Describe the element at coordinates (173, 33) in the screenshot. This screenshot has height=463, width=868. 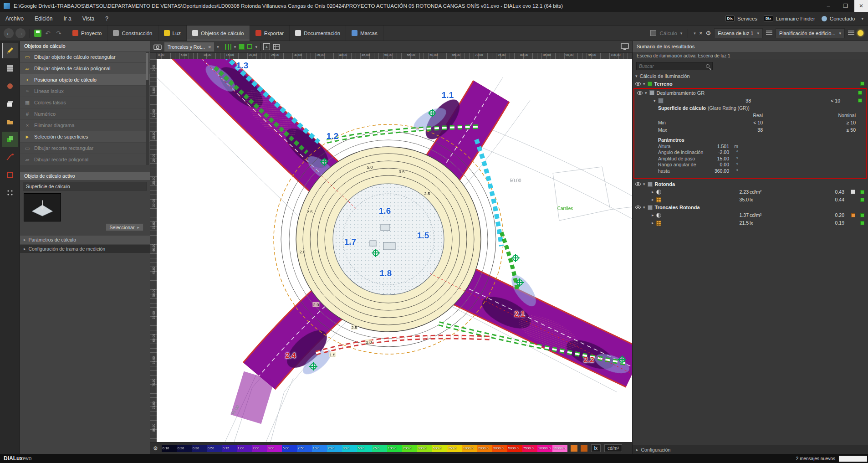
I see `mode-tab-luz: Luz` at that location.